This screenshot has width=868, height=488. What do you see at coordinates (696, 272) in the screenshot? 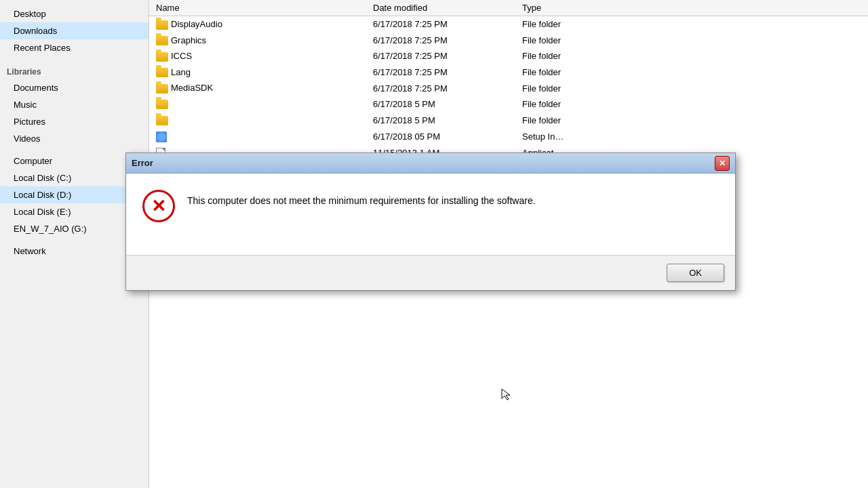
I see `ok-button: OK` at bounding box center [696, 272].